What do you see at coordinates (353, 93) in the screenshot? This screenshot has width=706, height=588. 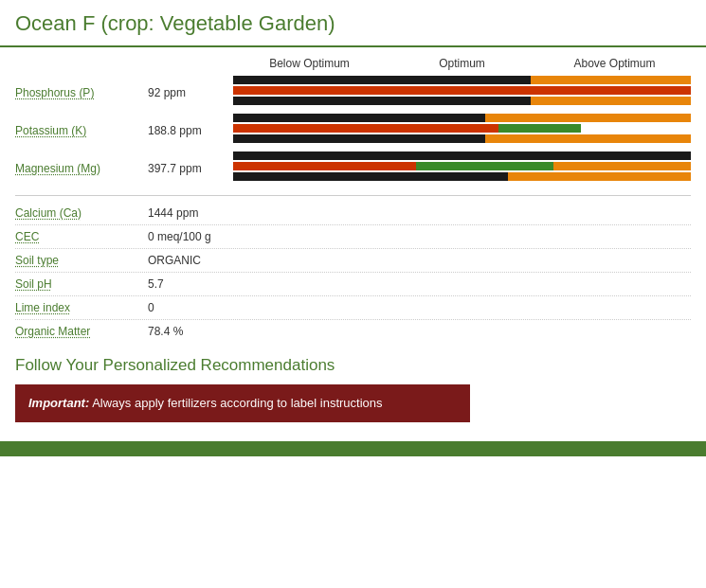 I see `chart-row-phosphorus: Phosphorus (P) 92 ppm` at bounding box center [353, 93].